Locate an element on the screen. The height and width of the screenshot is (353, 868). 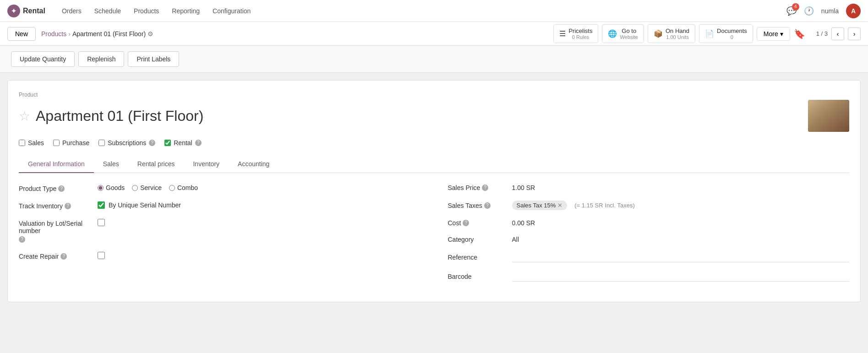
sales-price-row: Sales Price ? 1.00 SR is located at coordinates (649, 188).